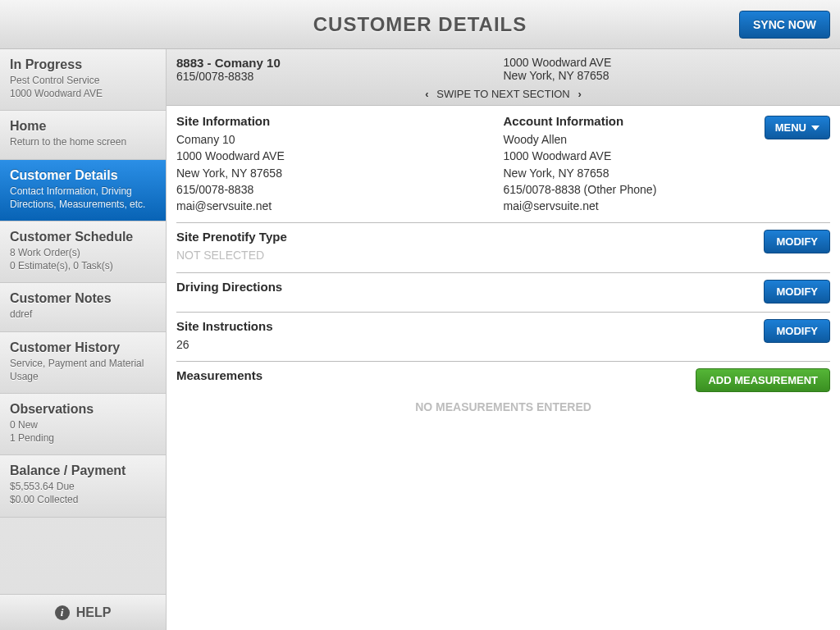  What do you see at coordinates (668, 164) in the screenshot?
I see `account-information-section: Account Information Woody Allen 1000 Woo…` at bounding box center [668, 164].